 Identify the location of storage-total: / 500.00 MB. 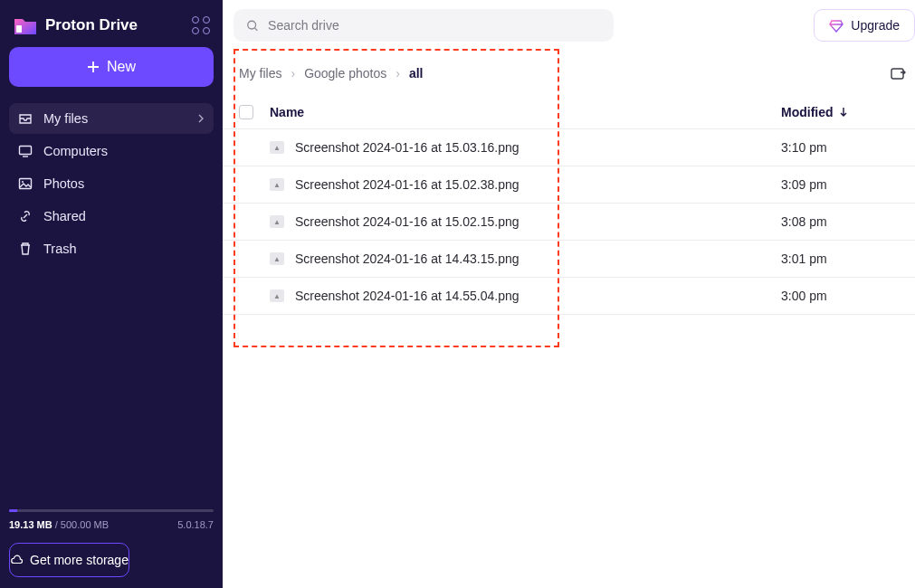
(81, 525).